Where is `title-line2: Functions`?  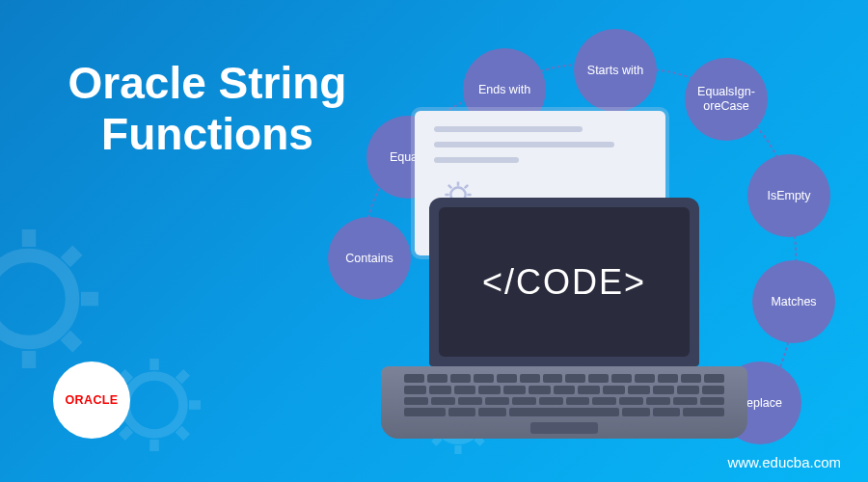
title-line2: Functions is located at coordinates (207, 134).